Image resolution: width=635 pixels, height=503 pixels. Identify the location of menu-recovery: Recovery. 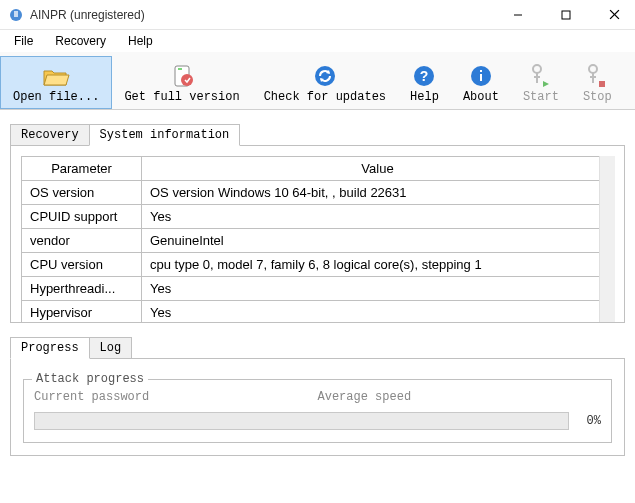
(80, 41).